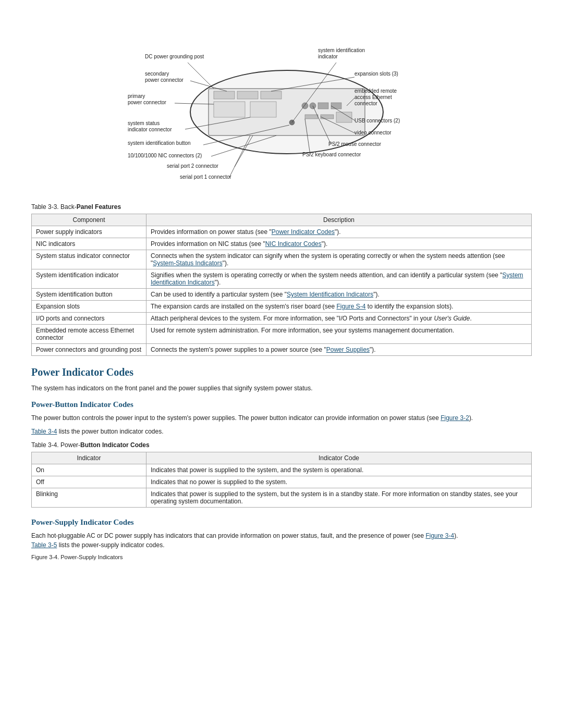 The width and height of the screenshot is (563, 728). Describe the element at coordinates (282, 279) in the screenshot. I see `table-row: System identification indicator Signifie…` at that location.